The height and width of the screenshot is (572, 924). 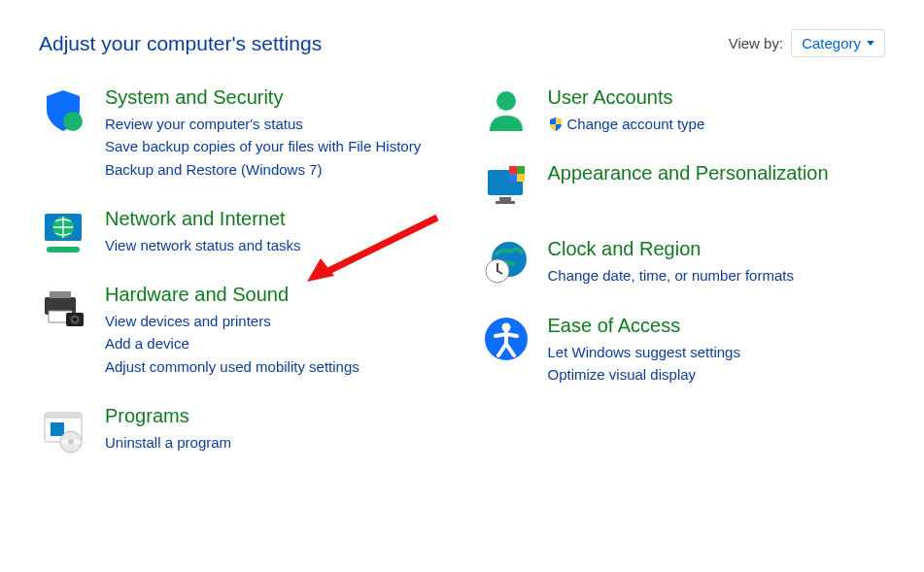 I want to click on chevron-down-icon, so click(x=871, y=43).